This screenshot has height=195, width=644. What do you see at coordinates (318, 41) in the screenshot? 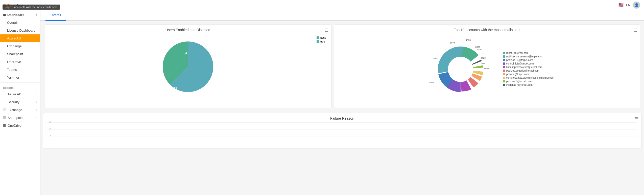
I see `legend-dot-true` at bounding box center [318, 41].